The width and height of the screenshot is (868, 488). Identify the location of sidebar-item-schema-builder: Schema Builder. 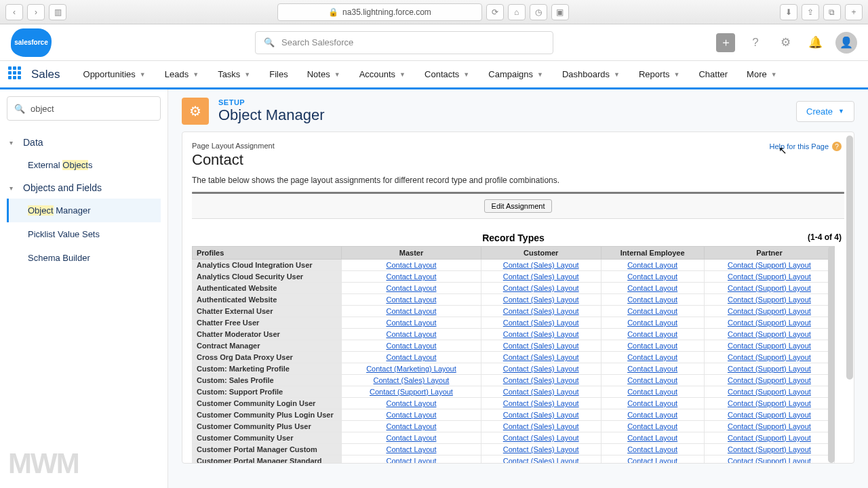
(84, 258).